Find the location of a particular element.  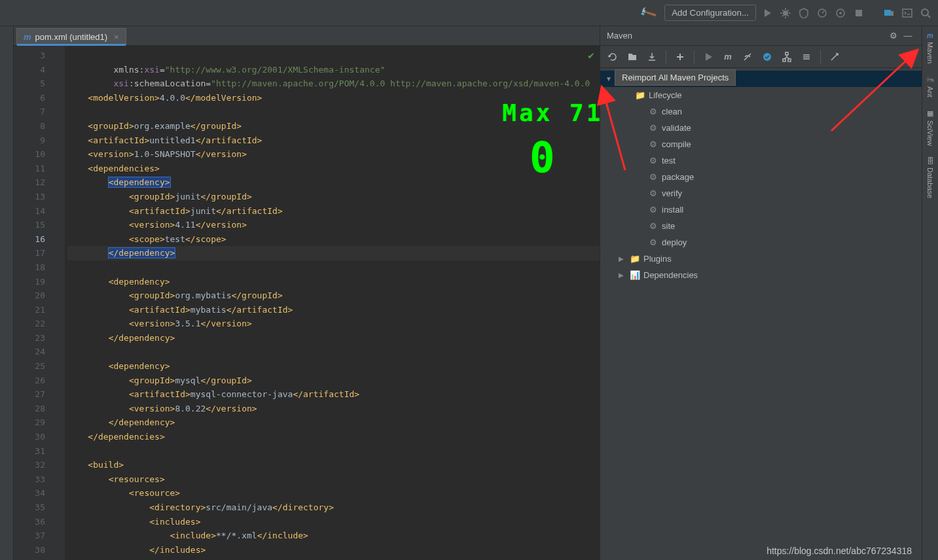

skip-tests-icon is located at coordinates (767, 57).